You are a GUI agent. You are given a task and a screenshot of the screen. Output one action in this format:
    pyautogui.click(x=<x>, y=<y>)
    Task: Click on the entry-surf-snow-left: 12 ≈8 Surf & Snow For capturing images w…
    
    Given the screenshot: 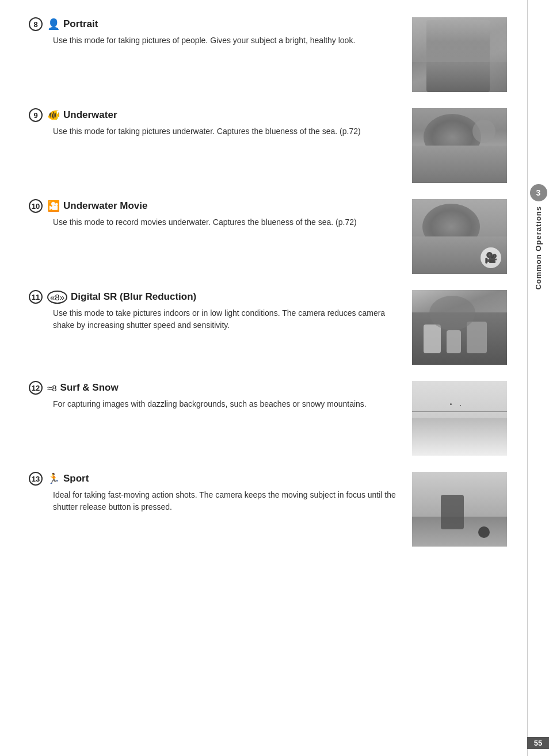 What is the action you would take?
    pyautogui.click(x=220, y=396)
    